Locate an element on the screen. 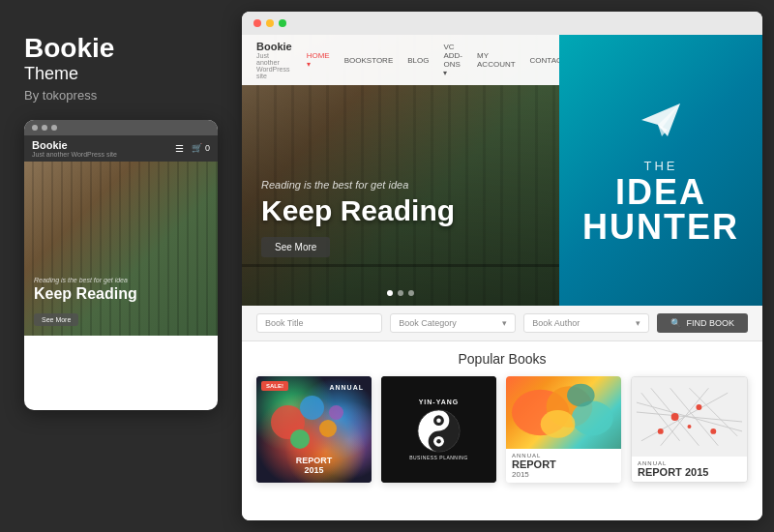 The height and width of the screenshot is (532, 774). hero-tagline: Reading is the best for get idea is located at coordinates (358, 185).